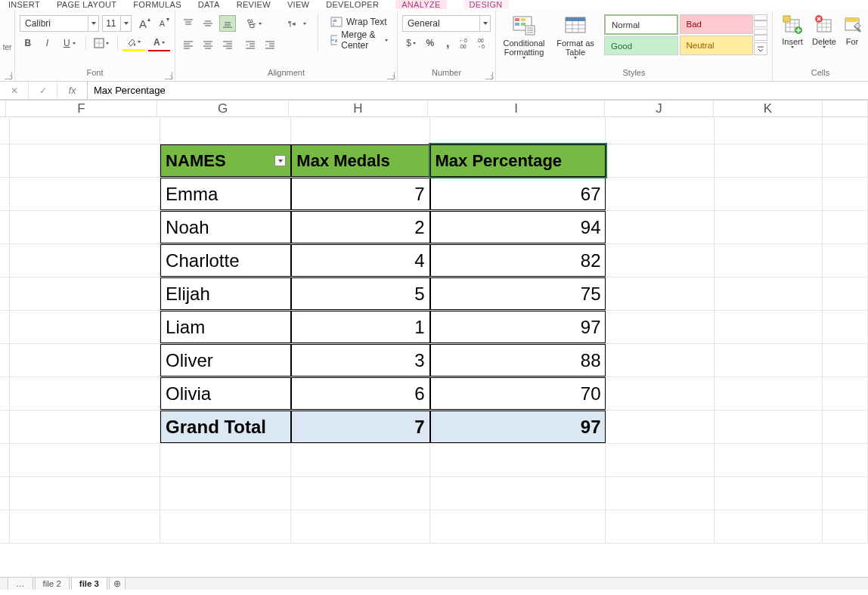 Image resolution: width=868 pixels, height=595 pixels. I want to click on pivot-header-names: NAMES, so click(225, 160).